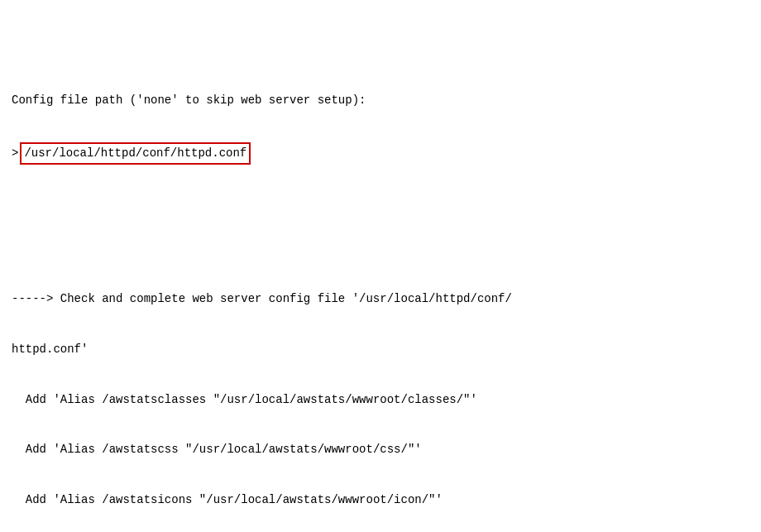  What do you see at coordinates (380, 349) in the screenshot?
I see `check-line-2: httpd.conf'` at bounding box center [380, 349].